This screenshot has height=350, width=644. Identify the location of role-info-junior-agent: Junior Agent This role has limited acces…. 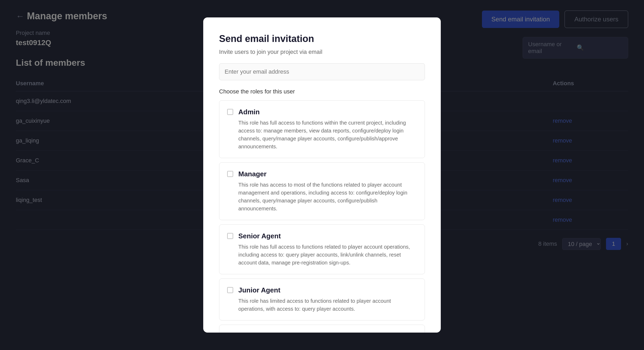
(328, 299).